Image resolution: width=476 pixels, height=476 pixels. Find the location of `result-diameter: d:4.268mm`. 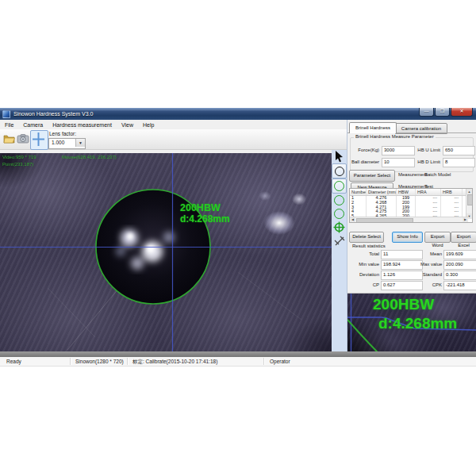

result-diameter: d:4.268mm is located at coordinates (205, 219).